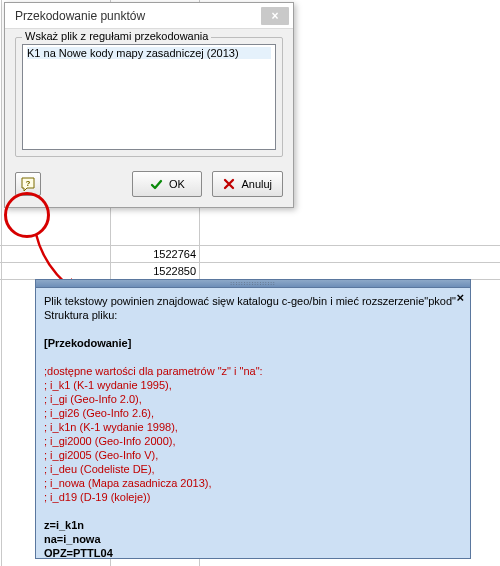 This screenshot has width=500, height=566. What do you see at coordinates (274, 16) in the screenshot?
I see `close-icon: ×` at bounding box center [274, 16].